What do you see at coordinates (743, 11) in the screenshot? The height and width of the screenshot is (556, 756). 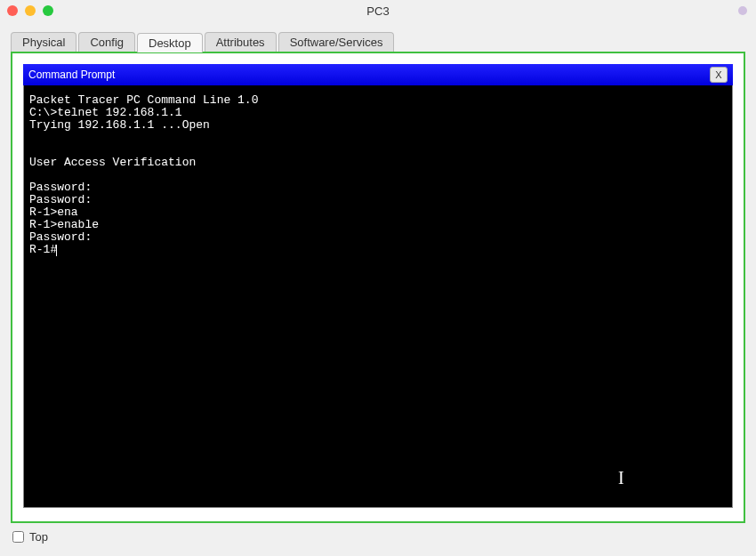 I see `corner-dot-icon` at bounding box center [743, 11].